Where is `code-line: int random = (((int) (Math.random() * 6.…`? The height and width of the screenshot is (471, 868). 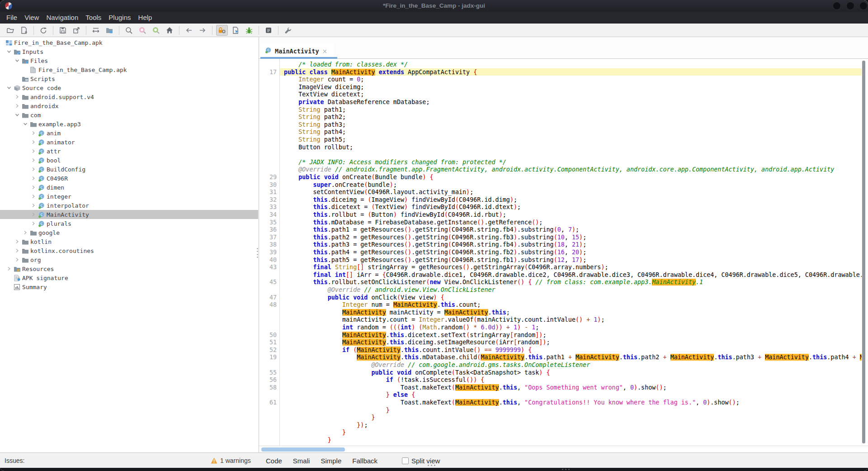
code-line: int random = (((int) (Math.random() * 6.… is located at coordinates (411, 328).